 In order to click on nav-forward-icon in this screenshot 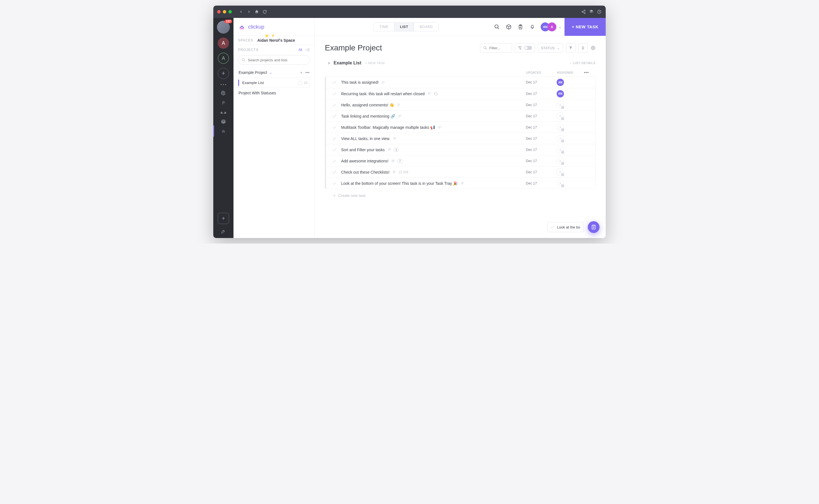, I will do `click(249, 12)`.